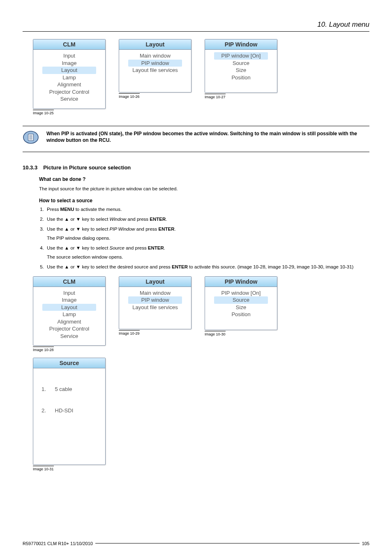 This screenshot has width=392, height=555. I want to click on step-4: Use the ▲ or ▼ key to select Source and …, so click(207, 252).